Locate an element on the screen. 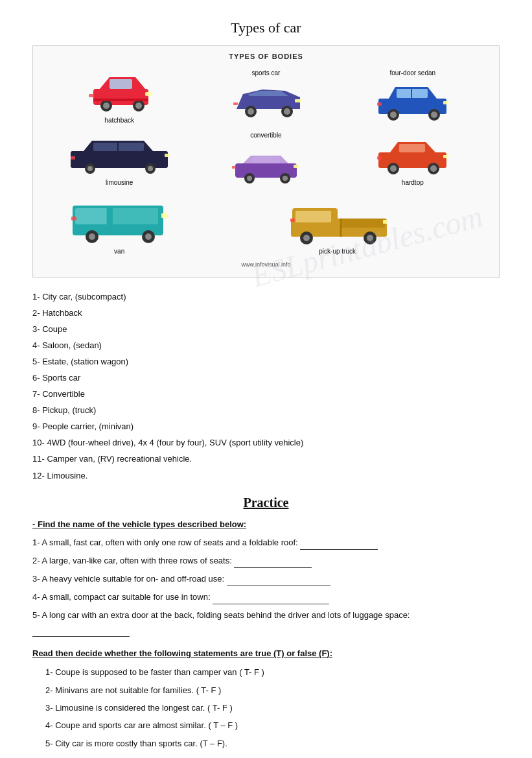  sedan-icon is located at coordinates (413, 101).